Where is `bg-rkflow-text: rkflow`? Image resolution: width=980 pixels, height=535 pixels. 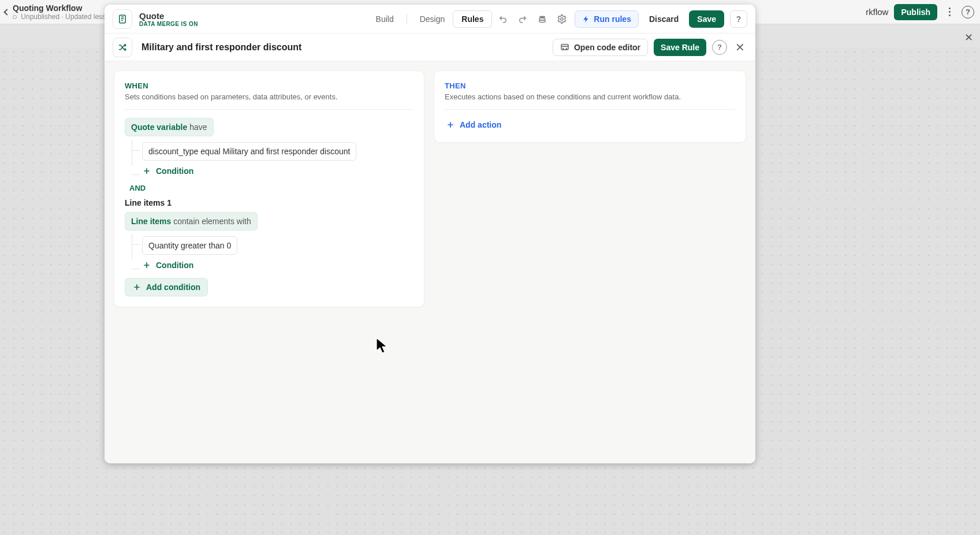 bg-rkflow-text: rkflow is located at coordinates (877, 12).